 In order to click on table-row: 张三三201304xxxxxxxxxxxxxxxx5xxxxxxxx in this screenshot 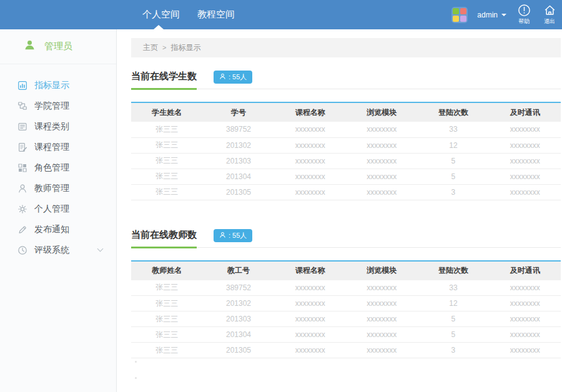, I will do `click(346, 335)`.